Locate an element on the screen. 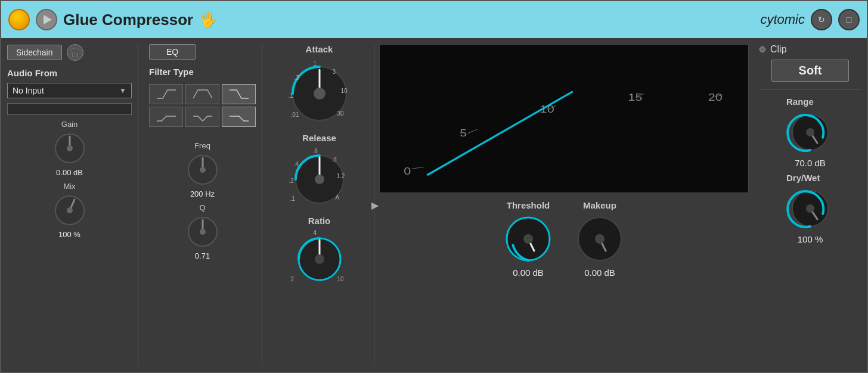  freq-control: Freq 200 Hz is located at coordinates (203, 170).